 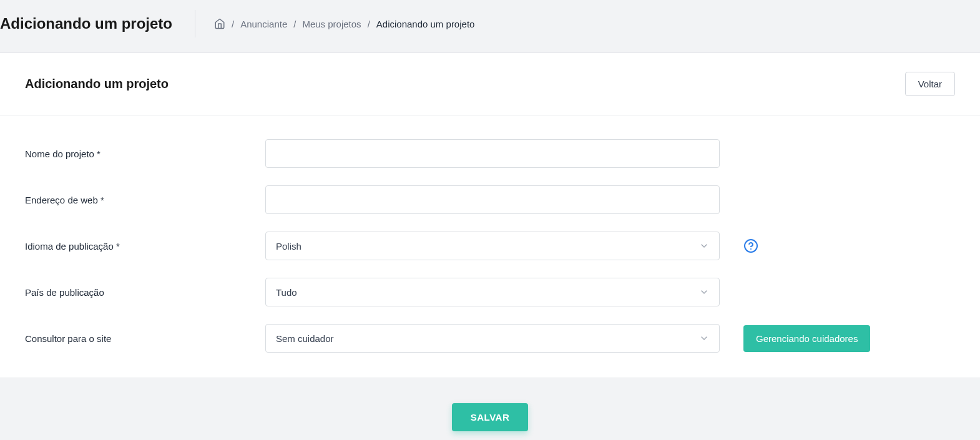 What do you see at coordinates (145, 246) in the screenshot?
I see `publication-language-label: Idioma de publicação *` at bounding box center [145, 246].